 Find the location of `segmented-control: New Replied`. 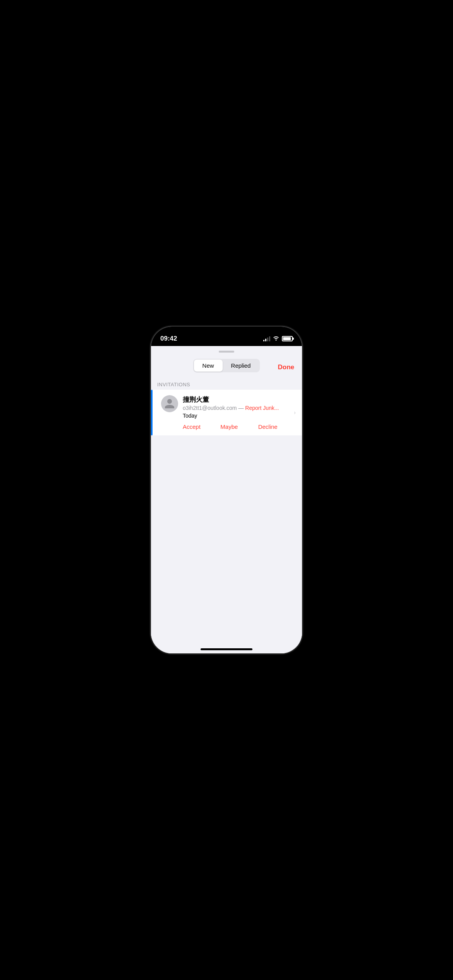

segmented-control: New Replied is located at coordinates (227, 365).